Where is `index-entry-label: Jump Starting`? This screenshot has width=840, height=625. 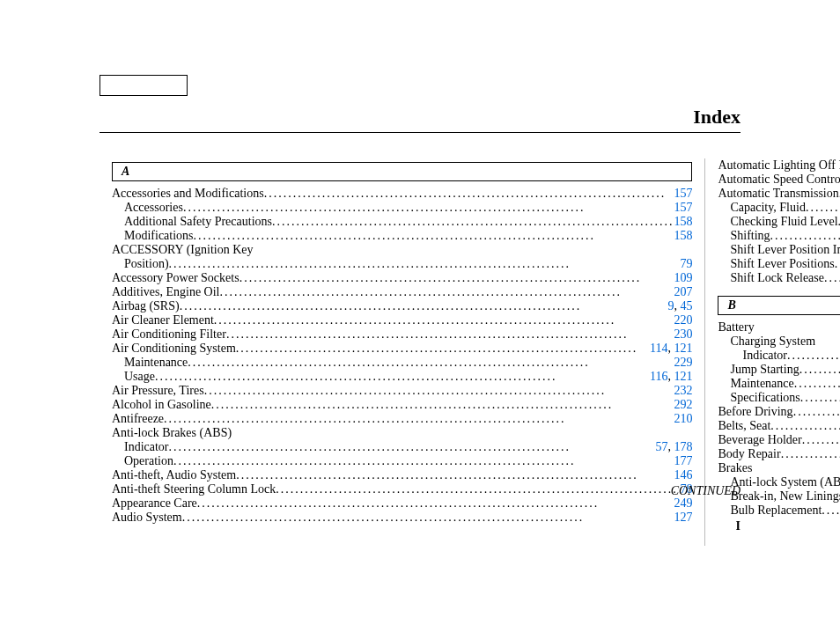 index-entry-label: Jump Starting is located at coordinates (764, 370).